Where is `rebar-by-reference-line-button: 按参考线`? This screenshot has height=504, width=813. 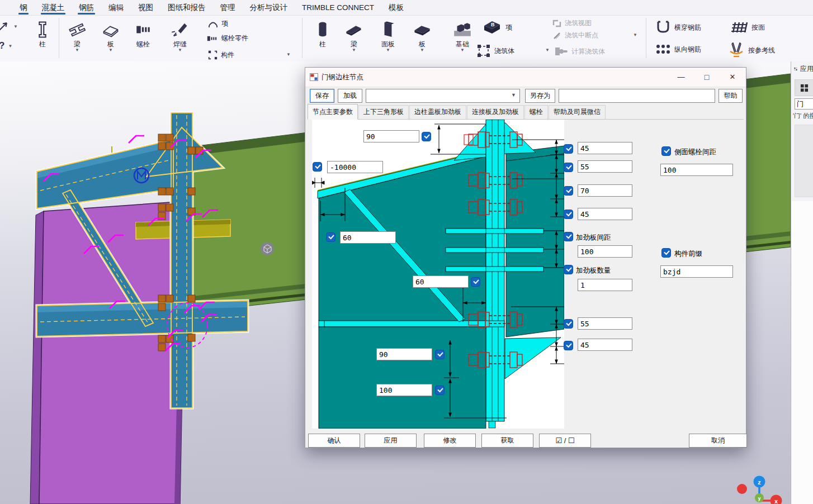 rebar-by-reference-line-button: 按参考线 is located at coordinates (751, 50).